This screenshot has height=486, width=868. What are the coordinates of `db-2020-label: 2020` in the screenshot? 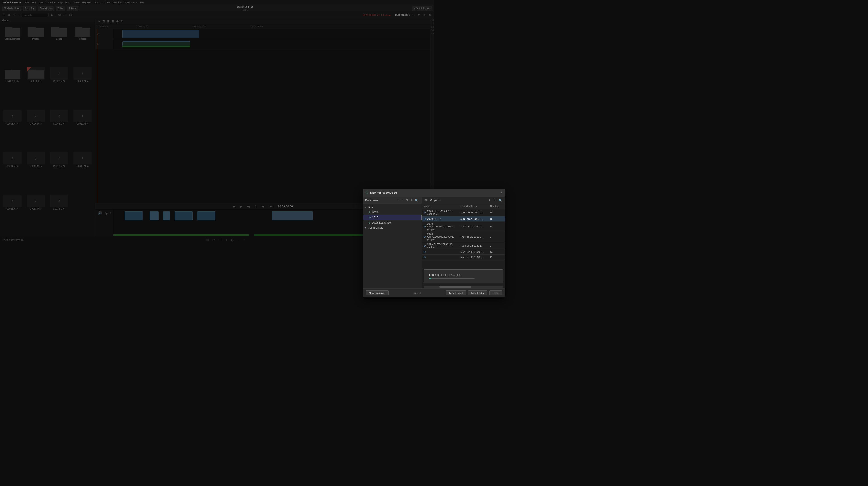 It's located at (375, 218).